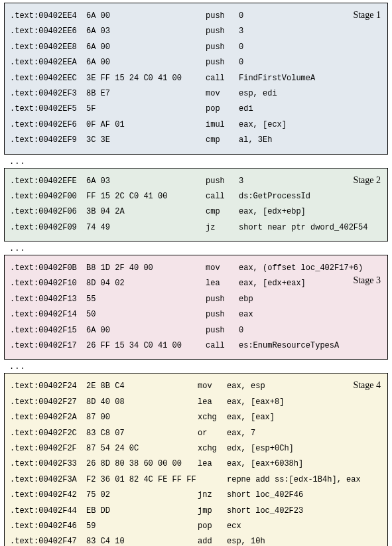 The width and height of the screenshot is (392, 546). Describe the element at coordinates (196, 346) in the screenshot. I see `asm-line: .text:00402F1726 FF 15 34 C0 41 00calles…` at that location.